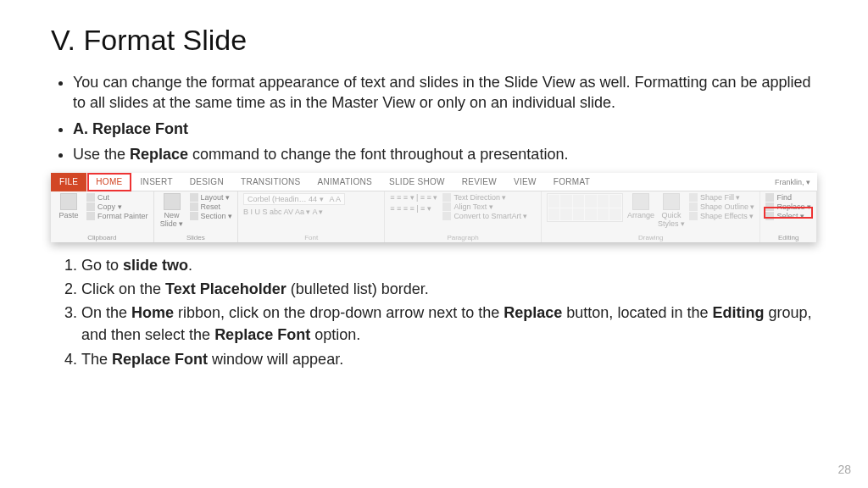 The height and width of the screenshot is (488, 868). I want to click on group-paragraph: ≡ ≡ ≡ ▾ | ≡ ≡ ▾ ≡ ≡ ≡ ≡ | ≡ ▾ Text Direc…, so click(463, 217).